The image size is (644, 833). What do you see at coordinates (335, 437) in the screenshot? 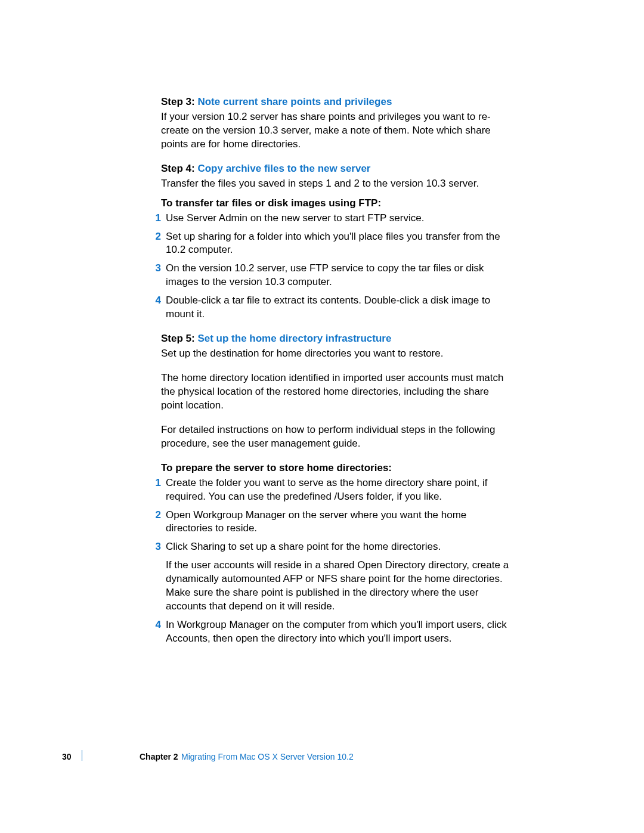
I see `step5-p3: For detailed instructions on how to perf…` at bounding box center [335, 437].